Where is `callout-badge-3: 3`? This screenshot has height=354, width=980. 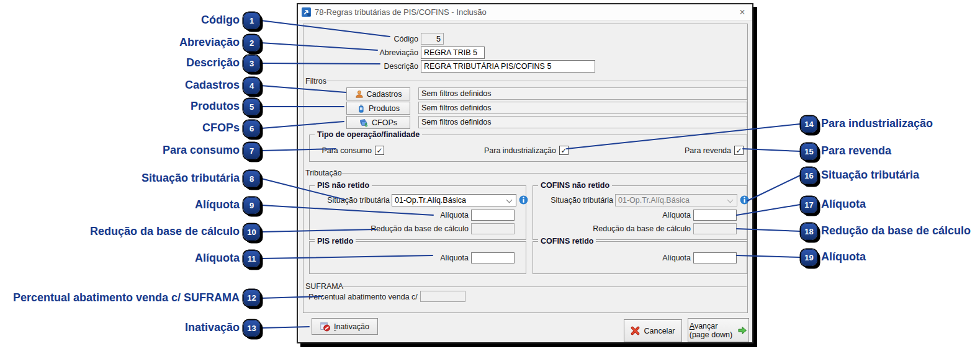
callout-badge-3: 3 is located at coordinates (252, 63).